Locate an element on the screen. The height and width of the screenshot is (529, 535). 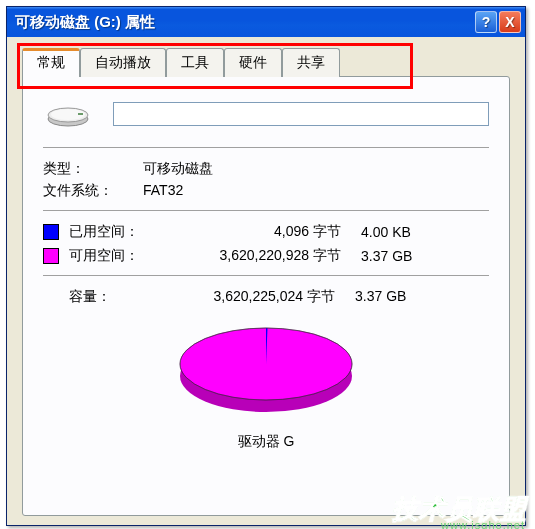
titlebar: 可移动磁盘 (G:) 属性 ? X is located at coordinates (266, 22).